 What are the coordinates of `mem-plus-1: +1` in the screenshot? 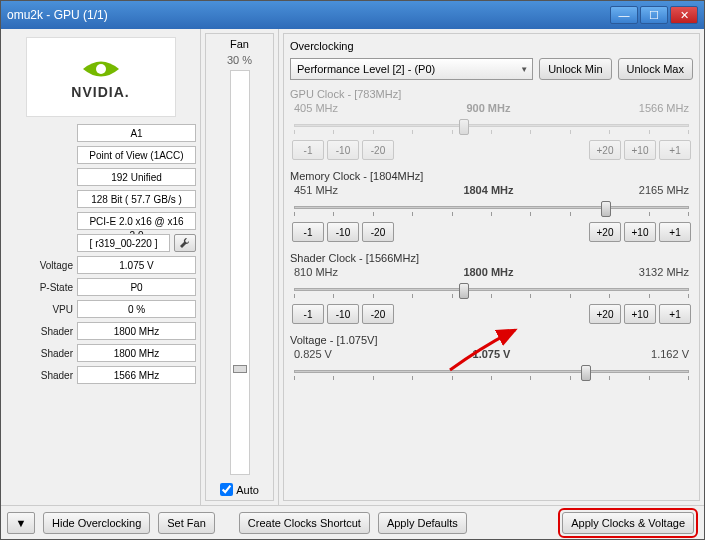 It's located at (675, 232).